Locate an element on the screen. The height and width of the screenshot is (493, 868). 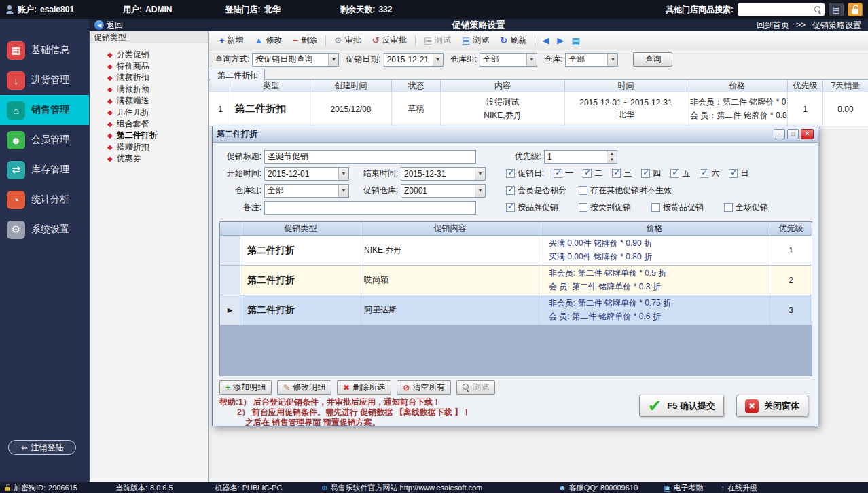
header-sales7d: 7天销量 is located at coordinates (846, 86).